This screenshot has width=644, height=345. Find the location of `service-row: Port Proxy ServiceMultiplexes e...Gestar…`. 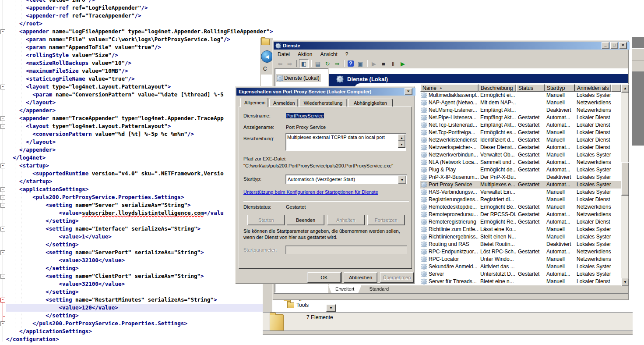

service-row: Port Proxy ServiceMultiplexes e...Gestar… is located at coordinates (521, 185).